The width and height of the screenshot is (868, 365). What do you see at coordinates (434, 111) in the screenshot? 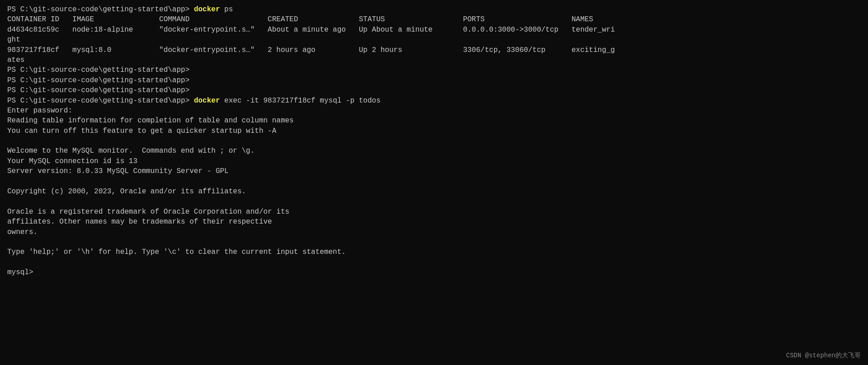
I see `enter-password: Enter password:` at bounding box center [434, 111].